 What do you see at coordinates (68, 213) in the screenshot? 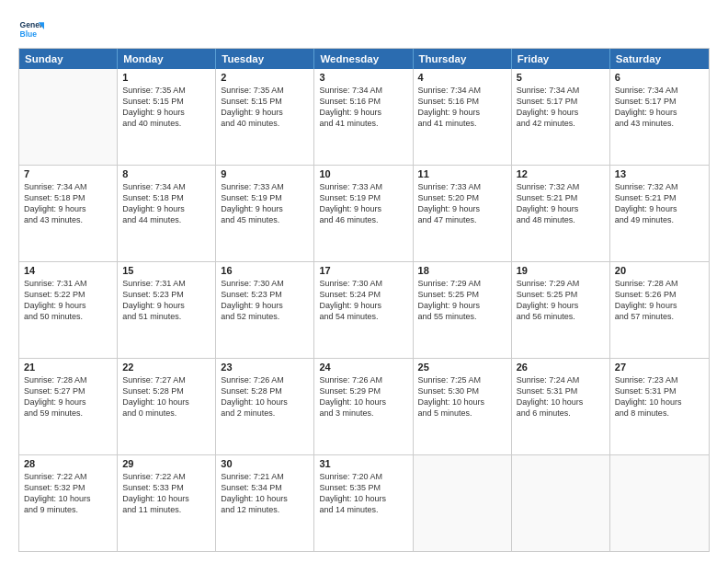
I see `day-cell-7: 7Sunrise: 7:34 AMSunset: 5:18 PMDaylight…` at bounding box center [68, 213].